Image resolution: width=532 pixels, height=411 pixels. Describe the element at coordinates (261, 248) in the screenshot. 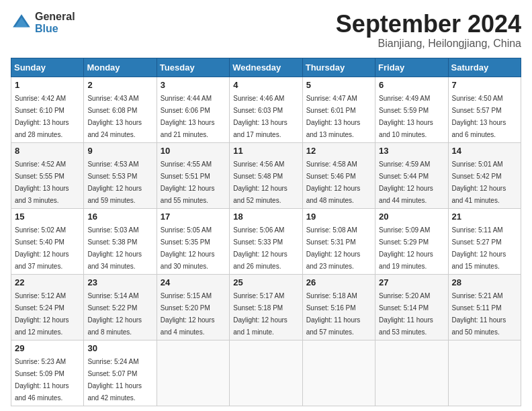

I see `day-info: Sunrise: 5:06 AMSunset: 5:33 PMDaylight:…` at that location.